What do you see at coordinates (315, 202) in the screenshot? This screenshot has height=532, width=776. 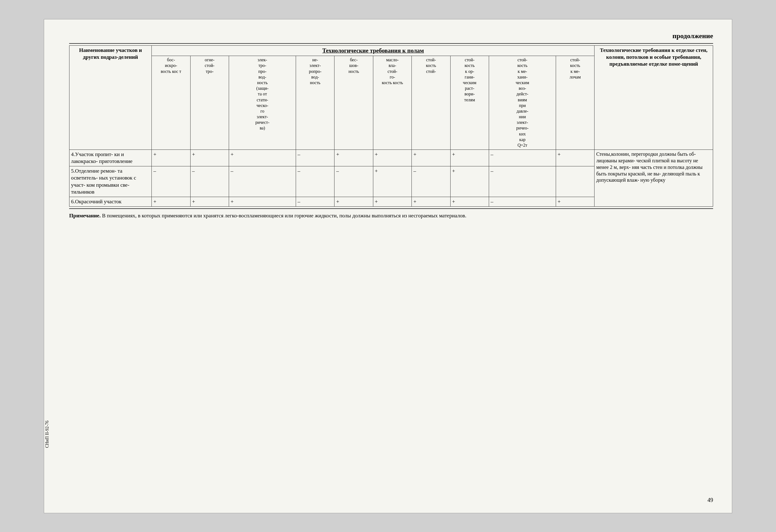 I see `row3-c4: –` at bounding box center [315, 202].